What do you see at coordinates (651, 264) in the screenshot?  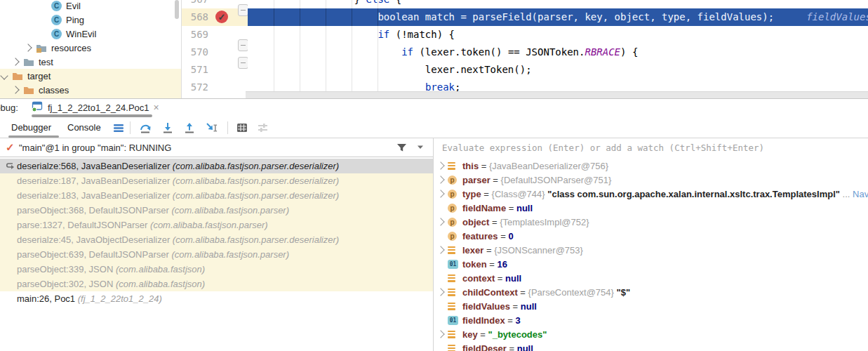 I see `variable-row-token: 01token = 16` at bounding box center [651, 264].